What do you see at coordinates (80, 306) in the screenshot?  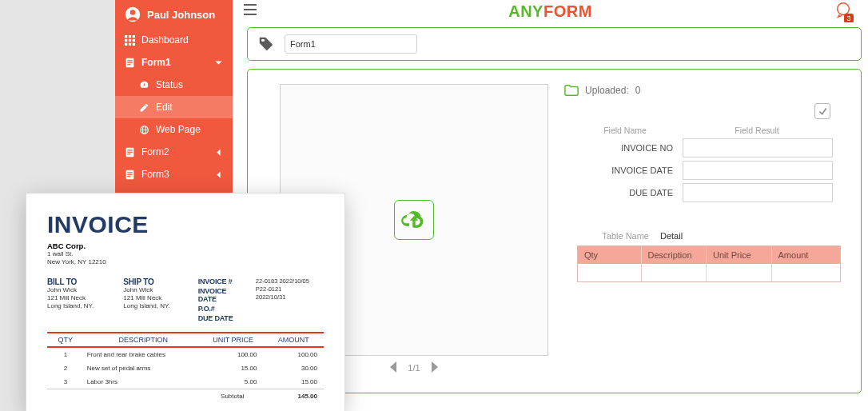 I see `billto-addr2: Long Island, NY.` at bounding box center [80, 306].